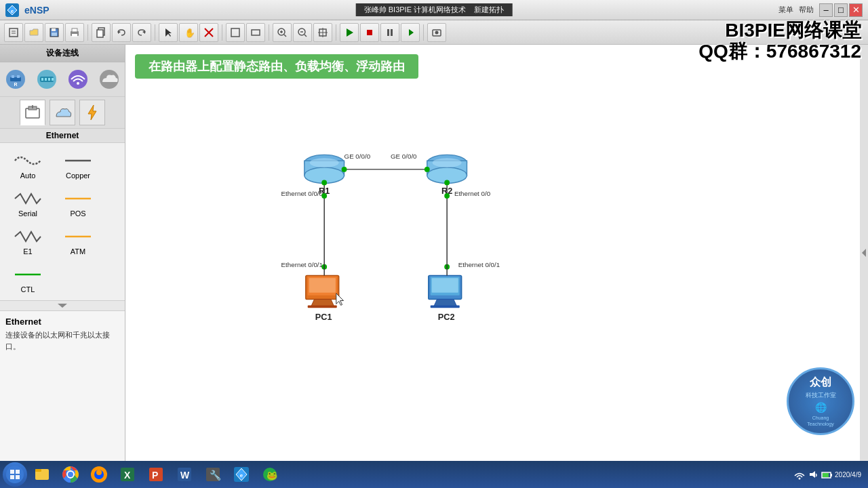  Describe the element at coordinates (437, 33) in the screenshot. I see `capture-button` at that location.